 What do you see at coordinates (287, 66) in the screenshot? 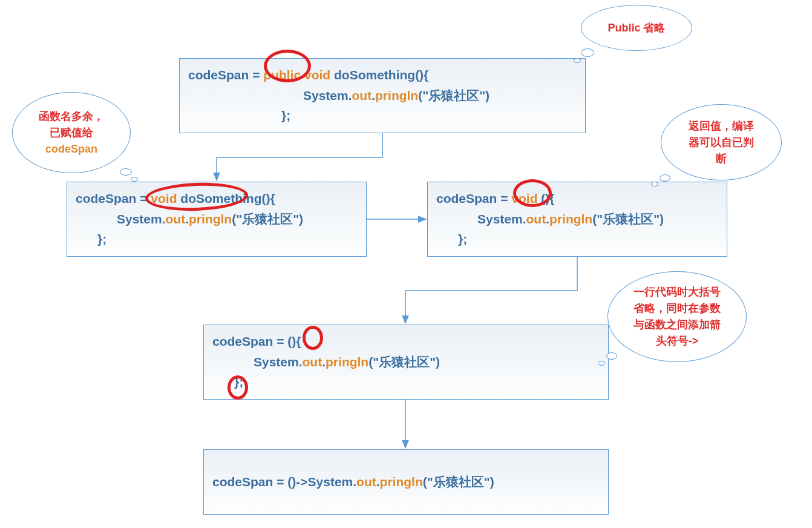
I see `circle-mark-public` at bounding box center [287, 66].